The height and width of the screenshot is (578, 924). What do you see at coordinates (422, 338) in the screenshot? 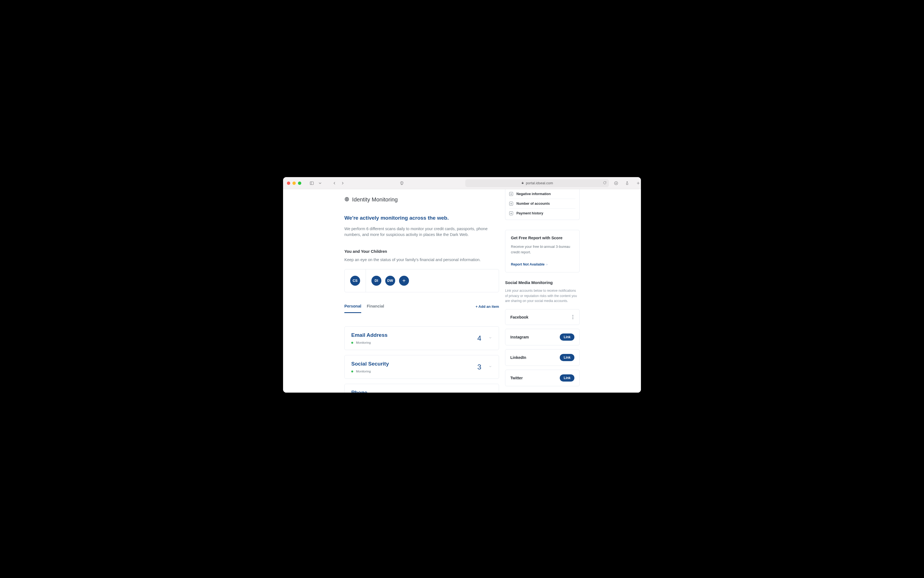
I see `monitoring-item: Email Address Monitoring 4` at bounding box center [422, 338].